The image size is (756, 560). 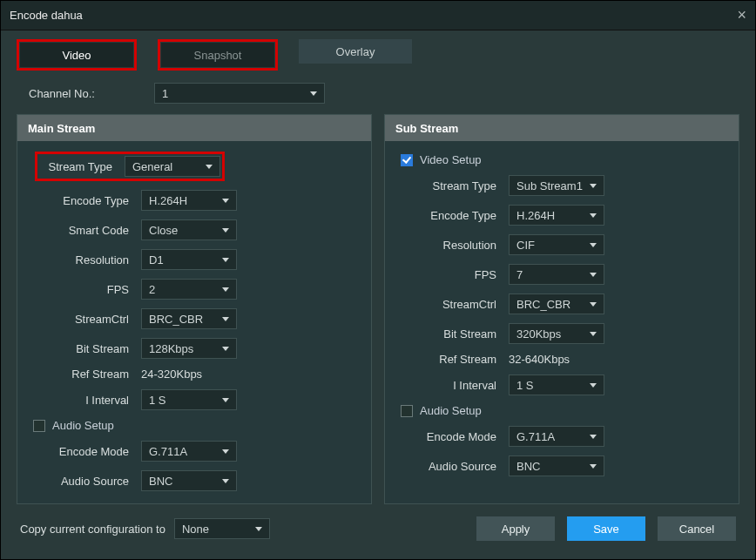 I want to click on sub-fps-select: 7, so click(x=557, y=274).